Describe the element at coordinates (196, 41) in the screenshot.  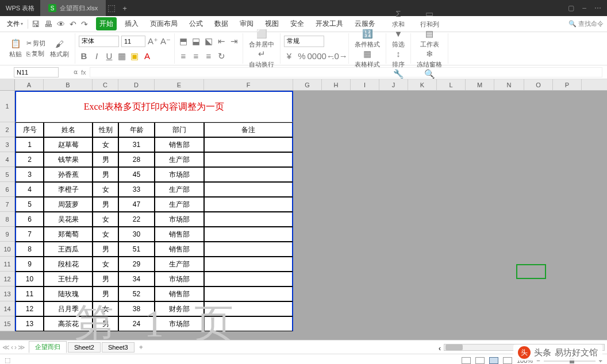
I see `align-mid-icon: ⬓` at that location.